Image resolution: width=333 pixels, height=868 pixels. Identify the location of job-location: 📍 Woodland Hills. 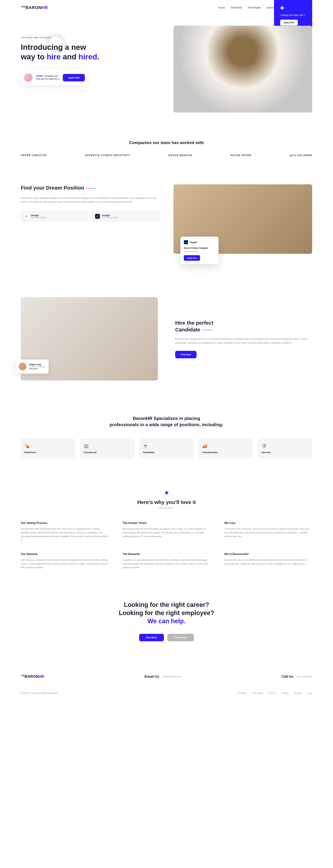
(199, 252).